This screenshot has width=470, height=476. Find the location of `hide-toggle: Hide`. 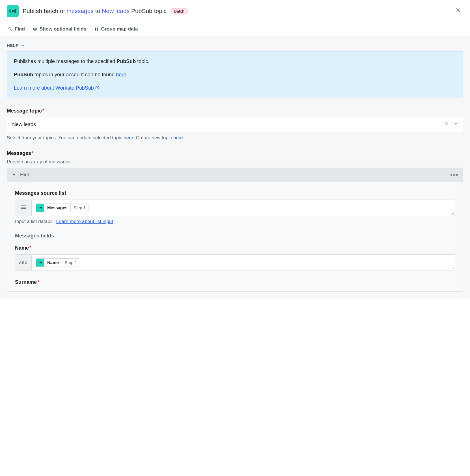

hide-toggle: Hide is located at coordinates (21, 175).